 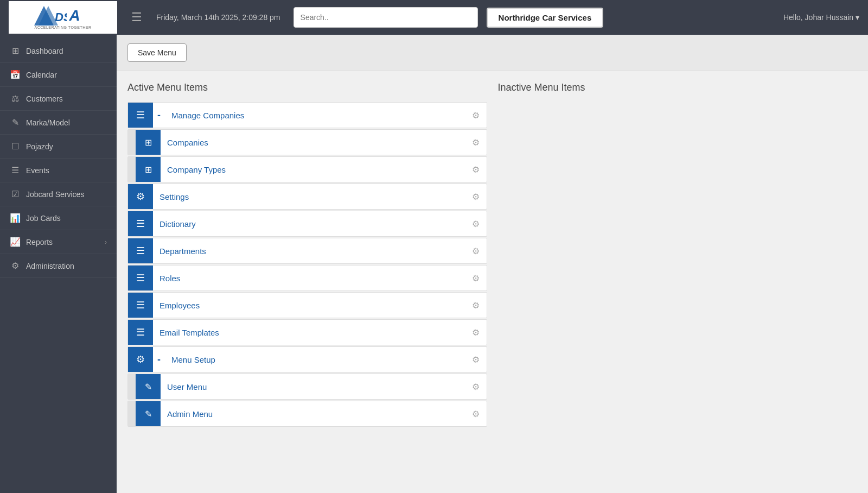 I want to click on company-types-gear-icon: ⚙, so click(x=476, y=169).